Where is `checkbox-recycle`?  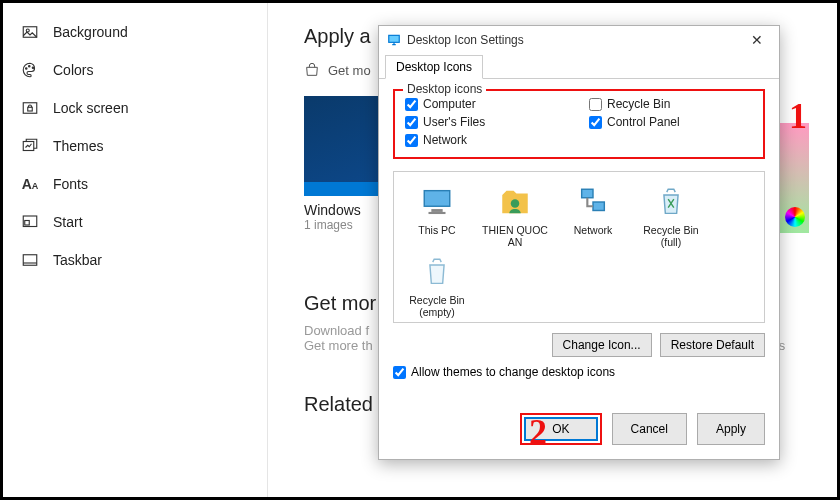
checkbox-recycle is located at coordinates (596, 104).